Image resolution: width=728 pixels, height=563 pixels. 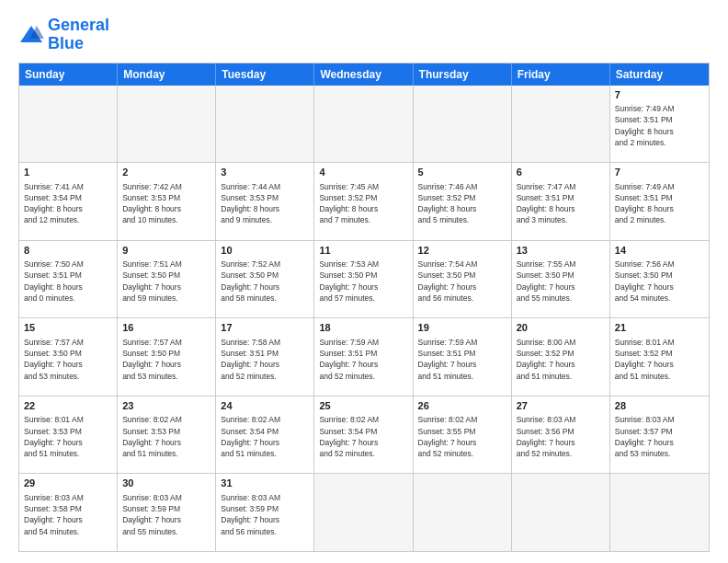 I want to click on calendar-week: 1Sunrise: 7:41 AM Sunset: 3:54 PM Daylig…, so click(x=364, y=202).